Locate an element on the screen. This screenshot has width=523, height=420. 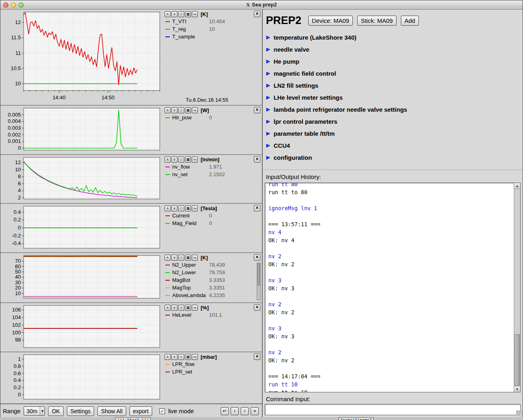
resize-grip is located at coordinates (519, 413).